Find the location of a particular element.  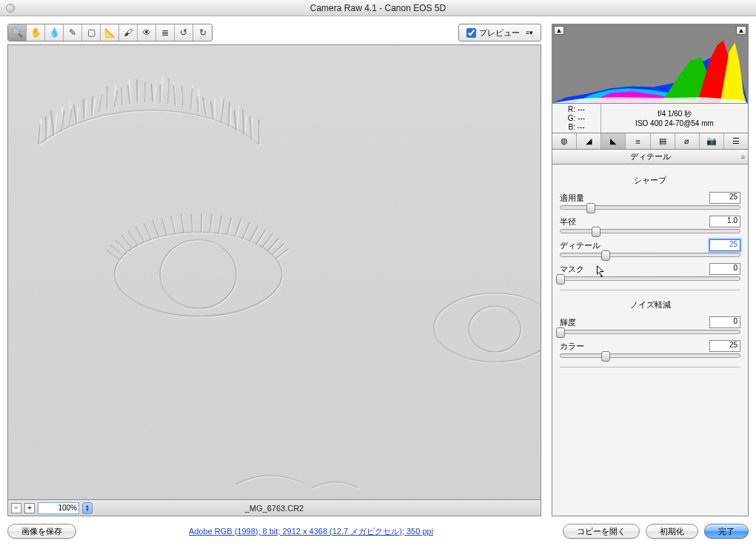

slider-detail-value: 25 is located at coordinates (725, 245).